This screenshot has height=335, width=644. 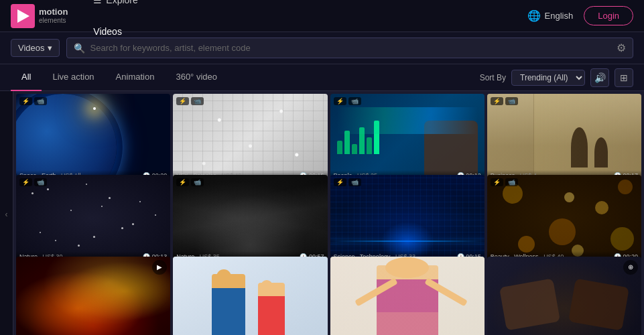 What do you see at coordinates (250, 218) in the screenshot?
I see `video-card: ⚡ 📹 Nature US$ 35 🕐 00:57` at bounding box center [250, 218].